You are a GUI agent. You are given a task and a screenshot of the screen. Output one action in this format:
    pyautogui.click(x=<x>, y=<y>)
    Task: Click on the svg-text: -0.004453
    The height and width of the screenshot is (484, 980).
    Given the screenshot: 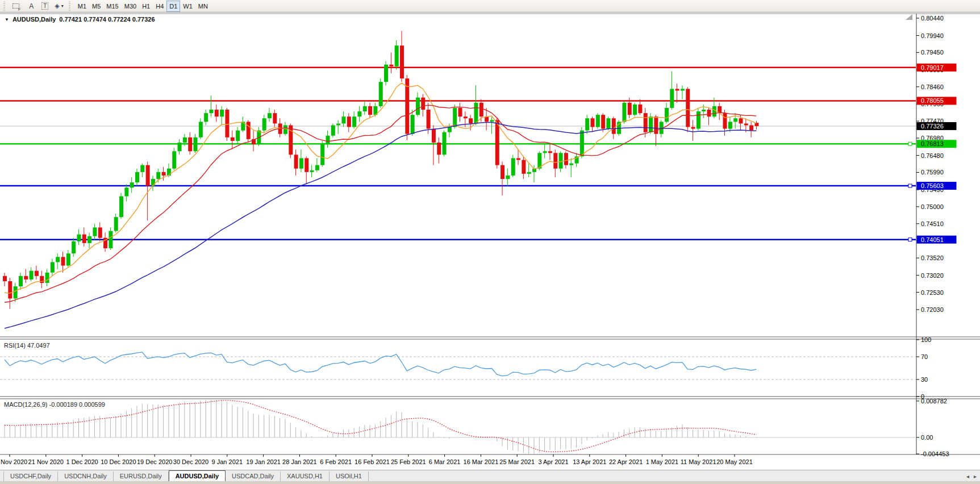 What is the action you would take?
    pyautogui.click(x=935, y=454)
    